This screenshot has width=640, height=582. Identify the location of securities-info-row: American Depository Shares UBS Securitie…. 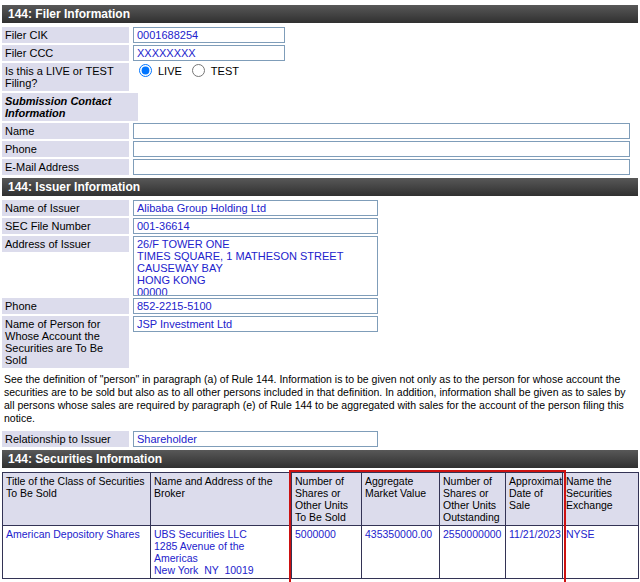
(321, 552).